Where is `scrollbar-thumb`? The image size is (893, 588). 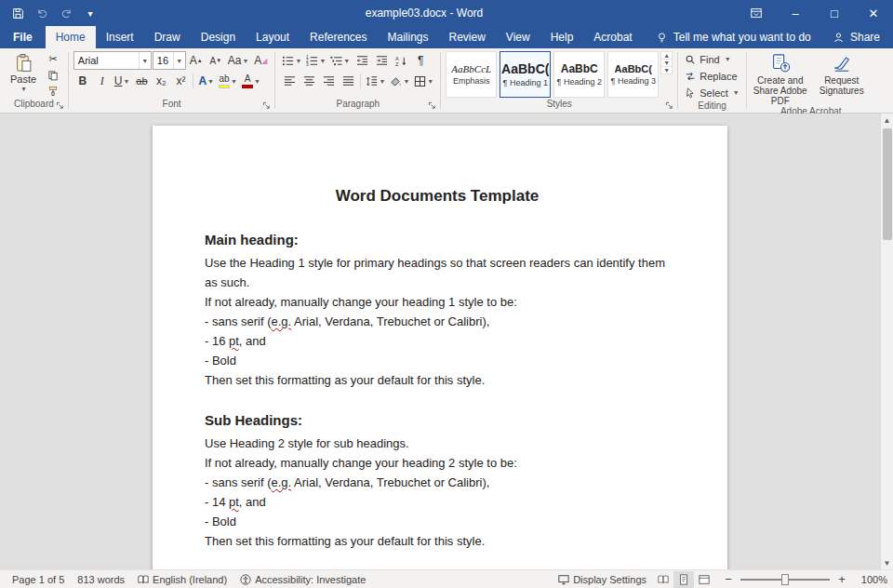 scrollbar-thumb is located at coordinates (887, 184).